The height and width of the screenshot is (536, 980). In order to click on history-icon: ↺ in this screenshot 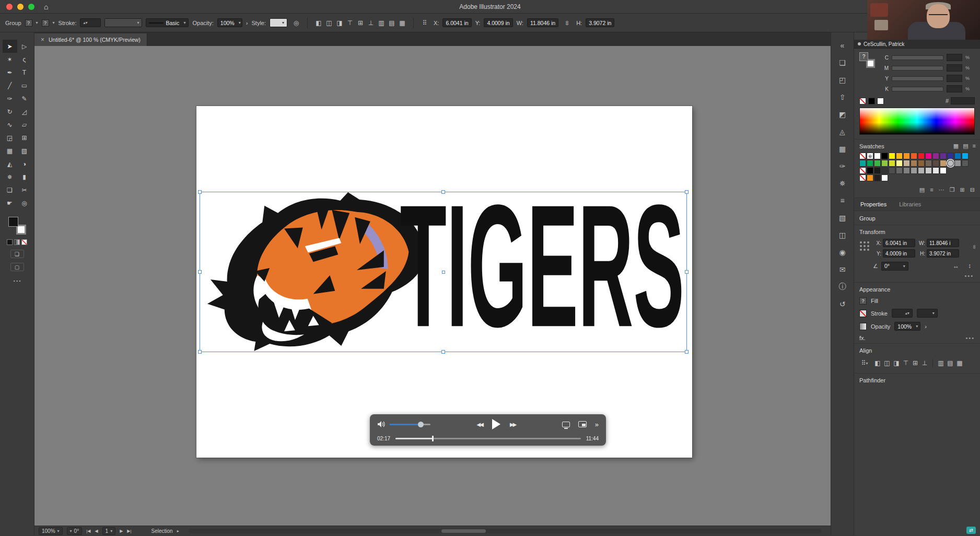, I will do `click(843, 304)`.